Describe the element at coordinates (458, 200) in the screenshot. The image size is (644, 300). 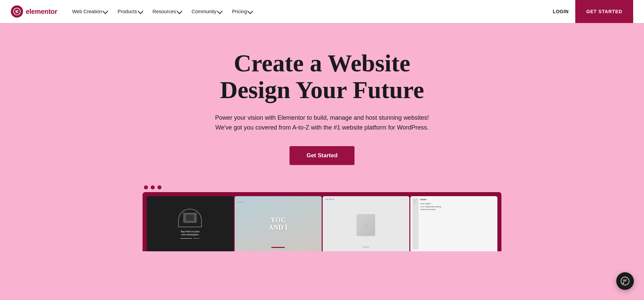
I see `card-4-label: RAINY` at that location.